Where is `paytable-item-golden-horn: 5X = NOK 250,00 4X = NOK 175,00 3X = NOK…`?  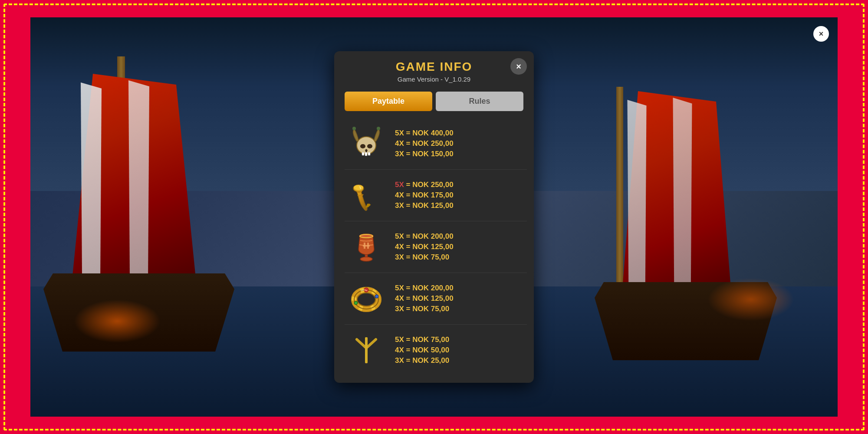
paytable-item-golden-horn: 5X = NOK 250,00 4X = NOK 175,00 3X = NOK… is located at coordinates (436, 195).